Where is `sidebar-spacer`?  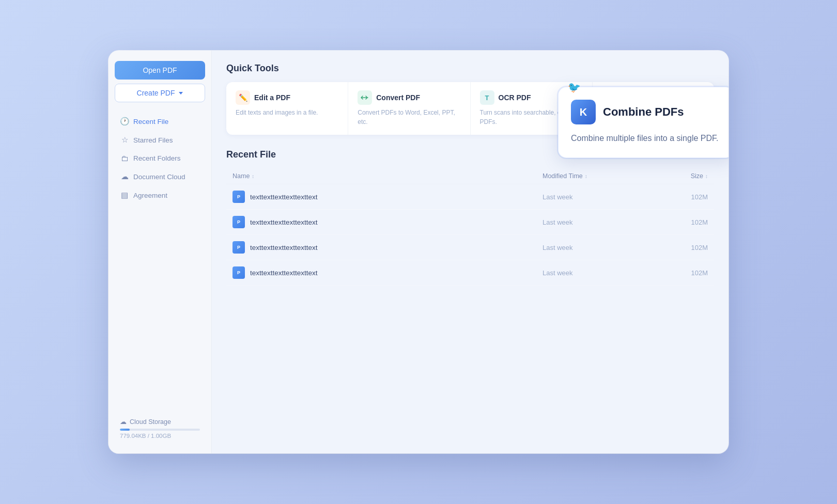
sidebar-spacer is located at coordinates (160, 309).